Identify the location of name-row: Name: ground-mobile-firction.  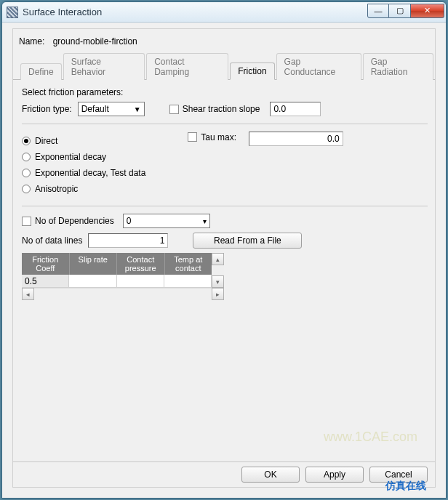
(224, 41).